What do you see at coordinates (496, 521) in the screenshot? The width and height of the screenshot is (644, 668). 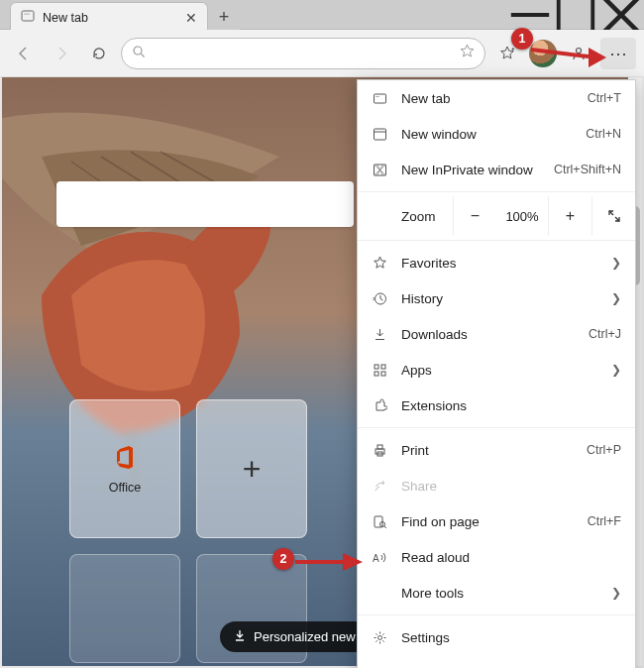 I see `menu-find: Find on page Ctrl+F` at bounding box center [496, 521].